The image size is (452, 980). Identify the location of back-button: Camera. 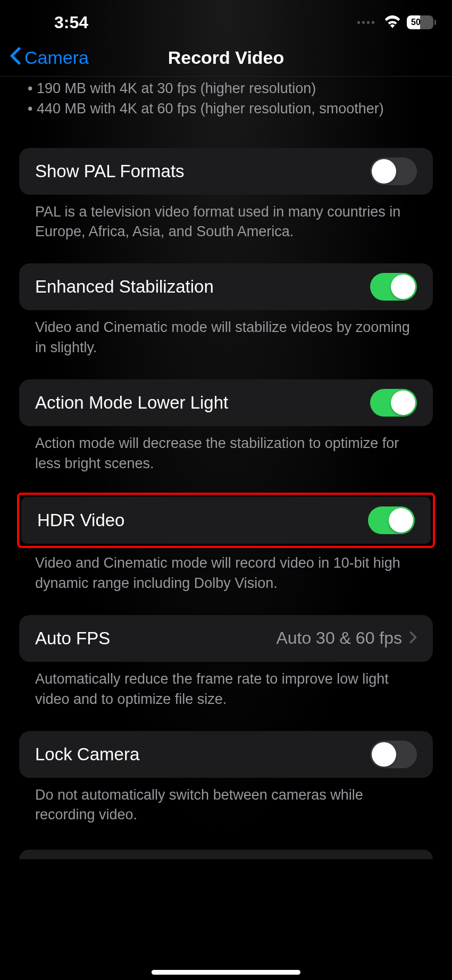
(49, 58).